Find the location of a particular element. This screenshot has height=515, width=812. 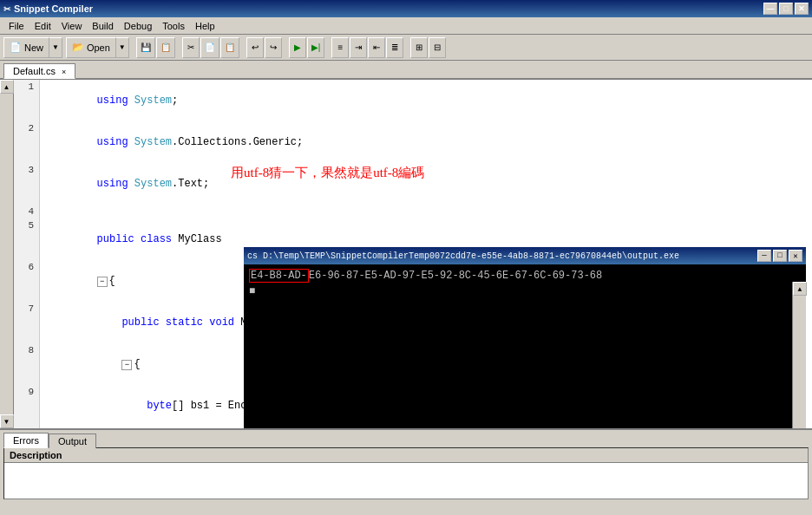

paste-button: 📋 is located at coordinates (230, 48).